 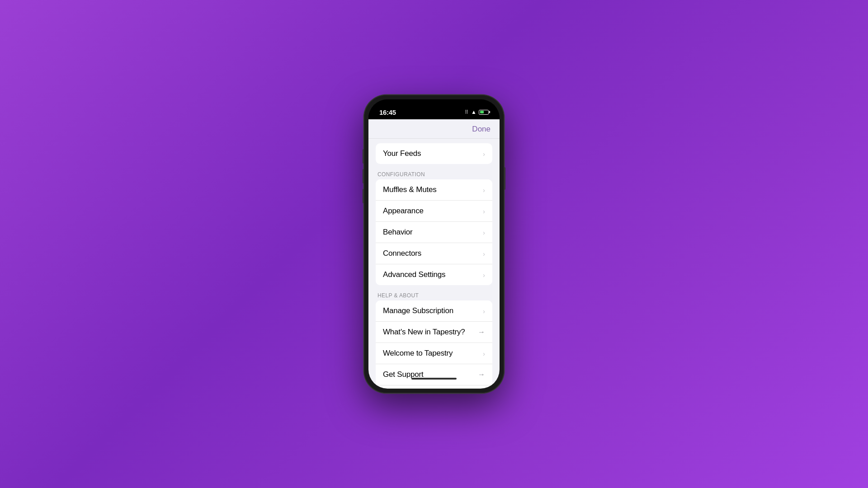 I want to click on about-item: About ›, so click(x=434, y=387).